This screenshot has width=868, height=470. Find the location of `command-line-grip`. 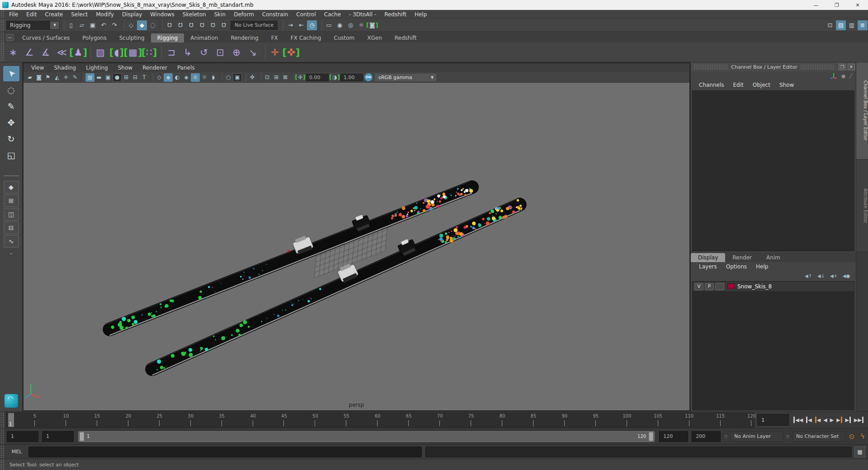

command-line-grip is located at coordinates (3, 452).